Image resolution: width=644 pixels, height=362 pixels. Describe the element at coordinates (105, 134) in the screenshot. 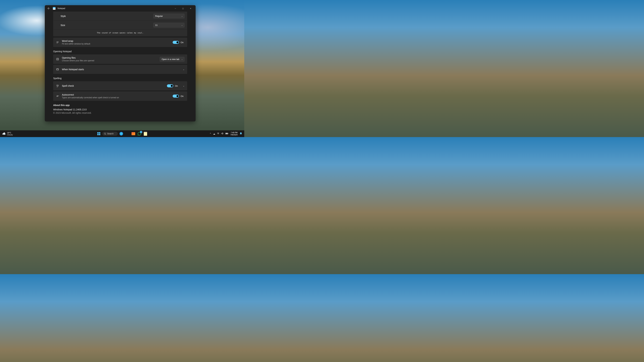

I see `search-icon` at that location.